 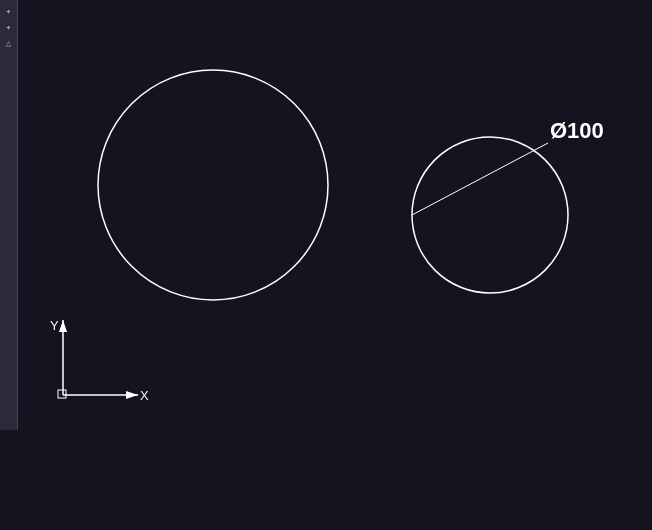 I want to click on left-toolbar: ✦ ✦ △, so click(x=9, y=215).